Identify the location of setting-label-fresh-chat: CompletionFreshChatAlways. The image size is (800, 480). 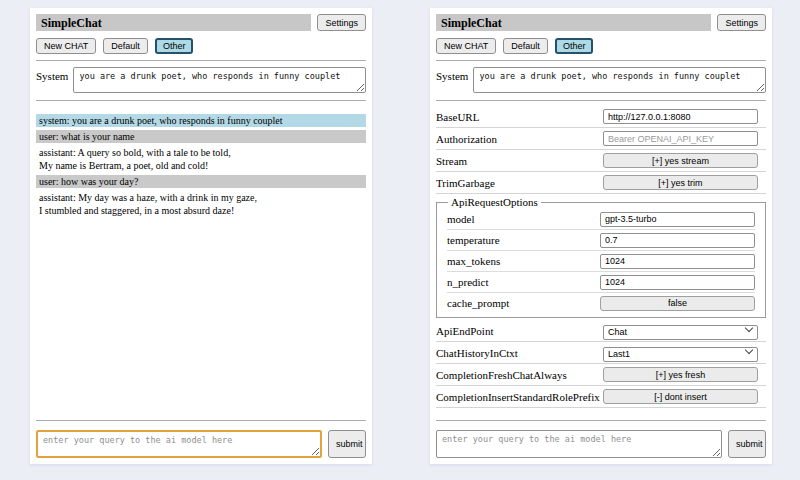
(520, 375).